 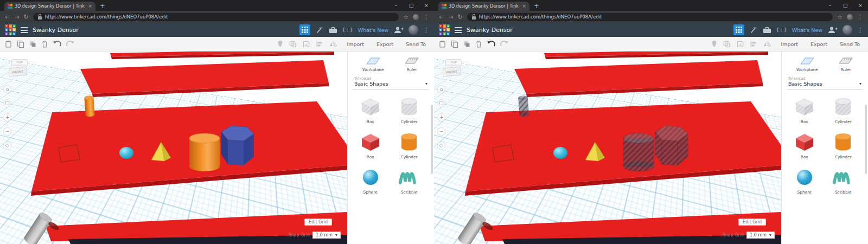 I want to click on design-title: Swanky Densor, so click(x=489, y=30).